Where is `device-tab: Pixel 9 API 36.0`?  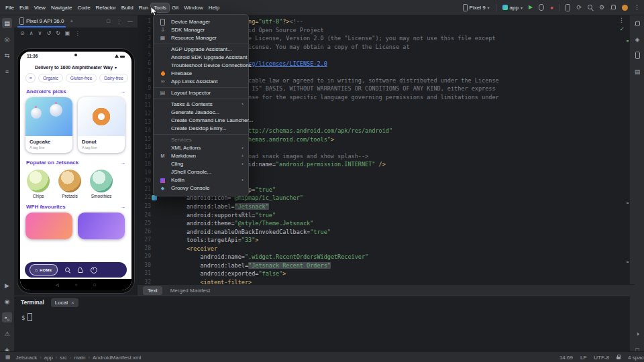 device-tab: Pixel 9 API 36.0 is located at coordinates (42, 21).